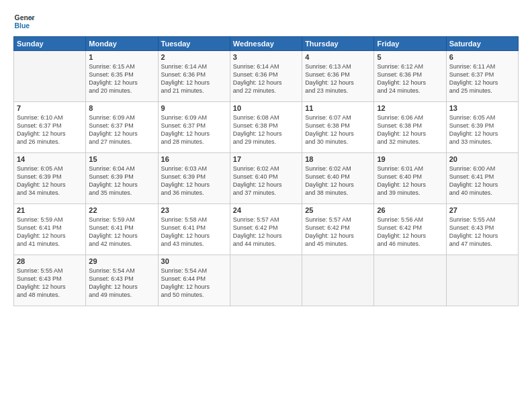 The height and width of the screenshot is (411, 532). I want to click on weekday-header-wednesday: Wednesday, so click(266, 44).